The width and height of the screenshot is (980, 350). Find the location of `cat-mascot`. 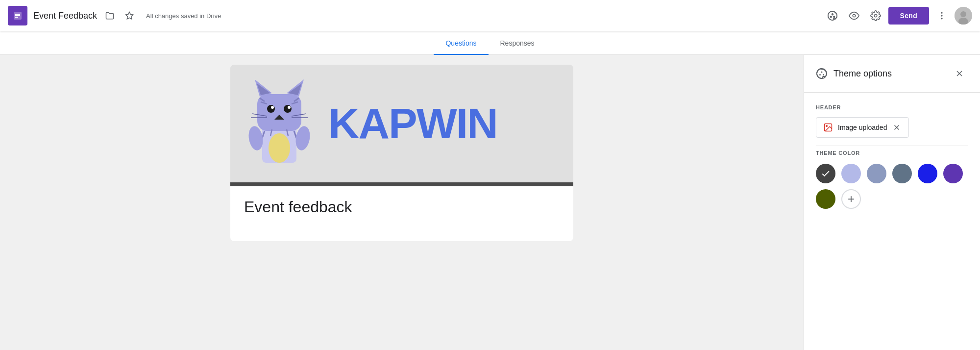

cat-mascot is located at coordinates (279, 124).